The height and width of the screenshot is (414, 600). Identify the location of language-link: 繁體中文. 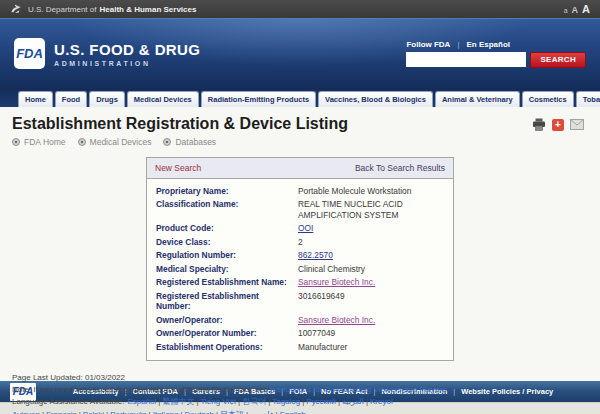
(178, 402).